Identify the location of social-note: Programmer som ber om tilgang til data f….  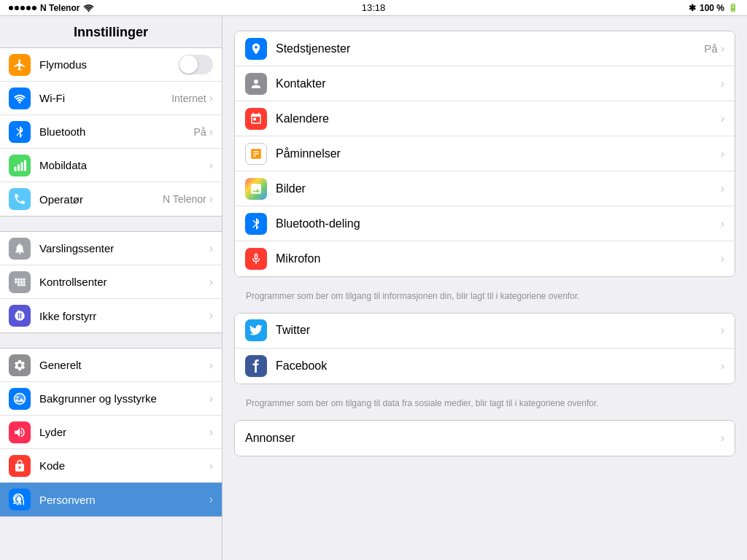
(484, 405).